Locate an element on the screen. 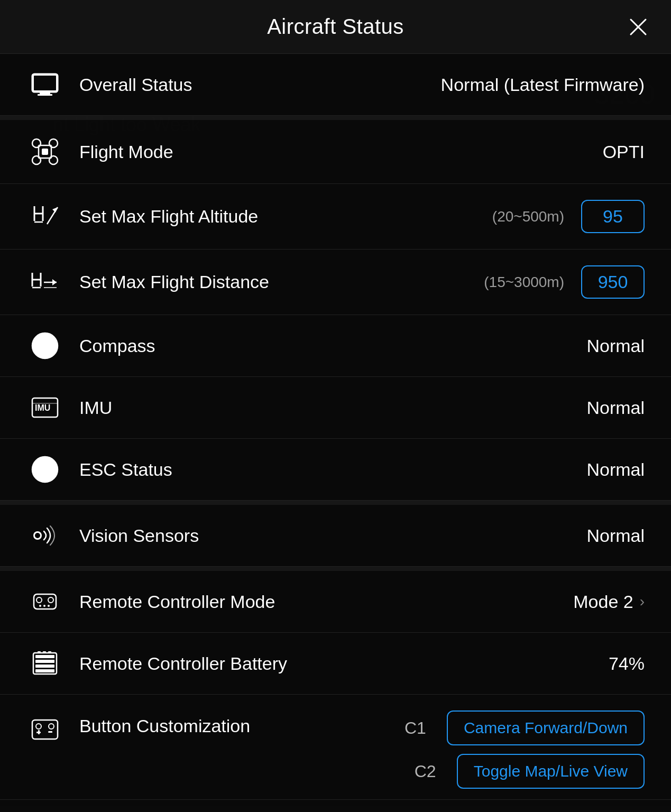  status-icon is located at coordinates (45, 85).